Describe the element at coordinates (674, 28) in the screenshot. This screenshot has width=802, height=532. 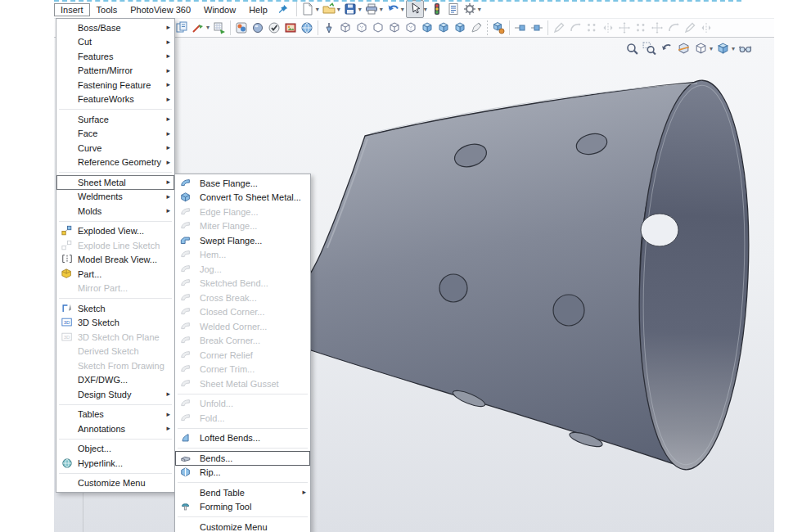
I see `display-relations-icon` at that location.